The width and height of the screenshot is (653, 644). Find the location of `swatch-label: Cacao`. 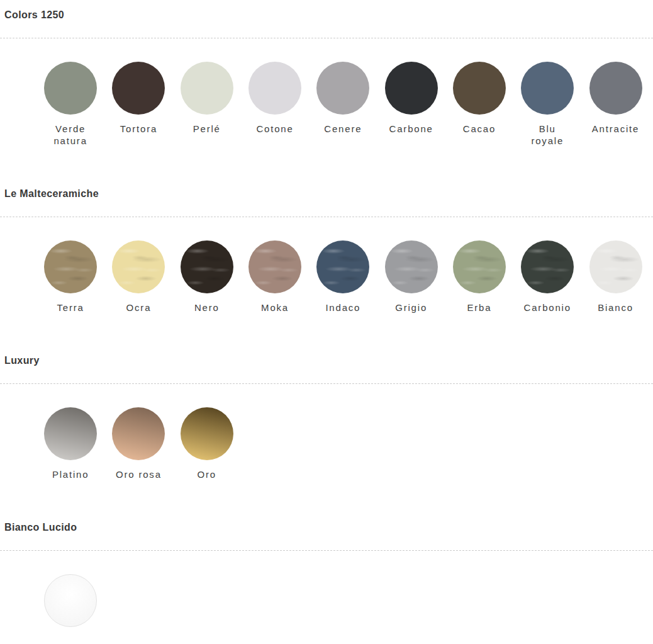

swatch-label: Cacao is located at coordinates (479, 128).